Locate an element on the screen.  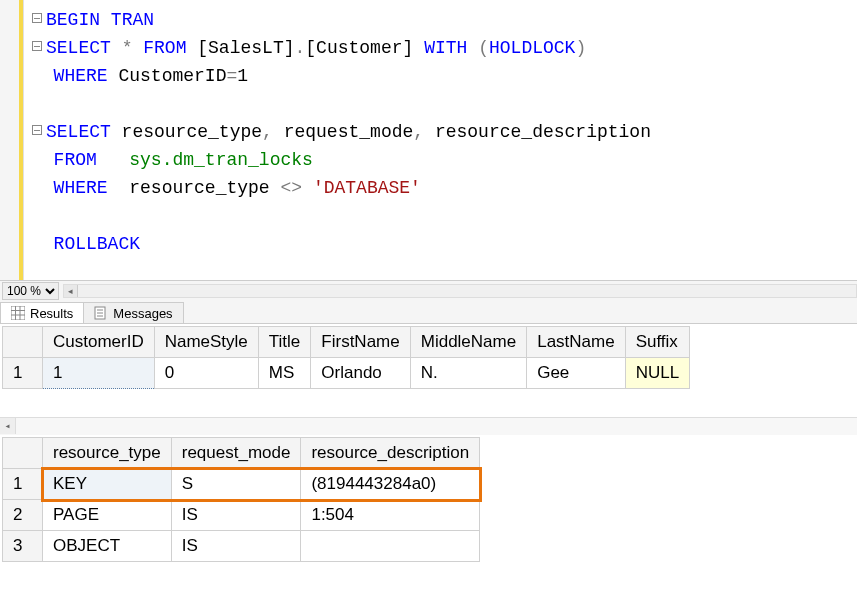
results-grid-1: CustomerIDNameStyleTitleFirstNameMiddleN… is located at coordinates (428, 356).